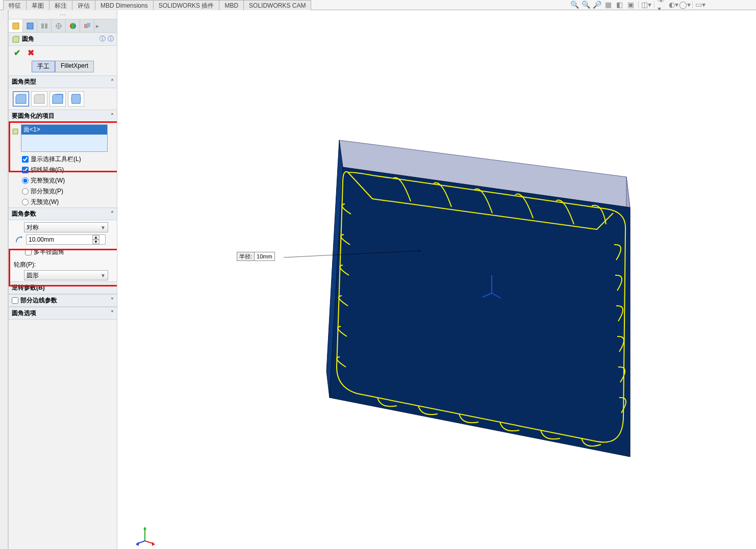  Describe the element at coordinates (84, 5) in the screenshot. I see `tab-evaluate: 评估` at that location.